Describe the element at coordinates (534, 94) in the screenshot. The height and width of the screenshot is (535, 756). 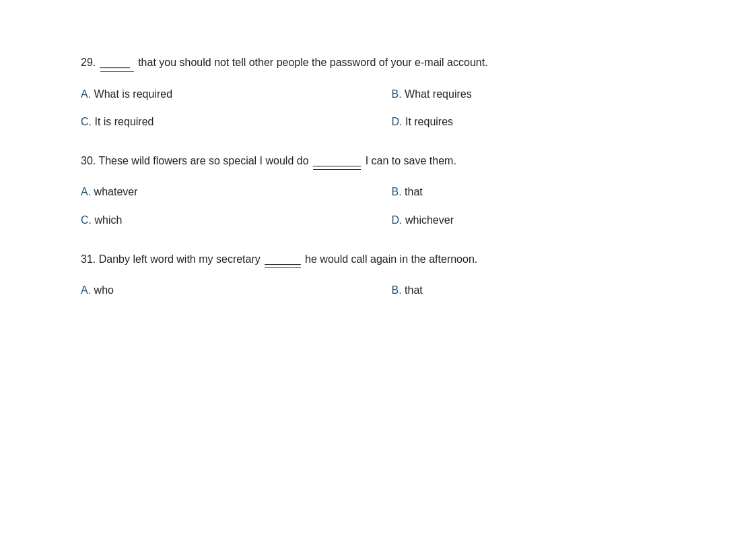
I see `option-29-b: B. What requires` at that location.